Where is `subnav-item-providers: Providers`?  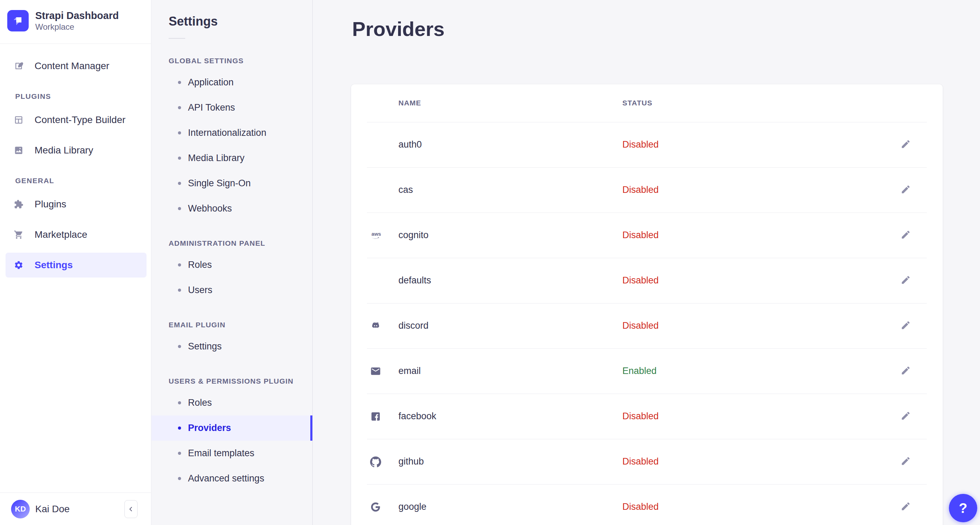 subnav-item-providers: Providers is located at coordinates (232, 428).